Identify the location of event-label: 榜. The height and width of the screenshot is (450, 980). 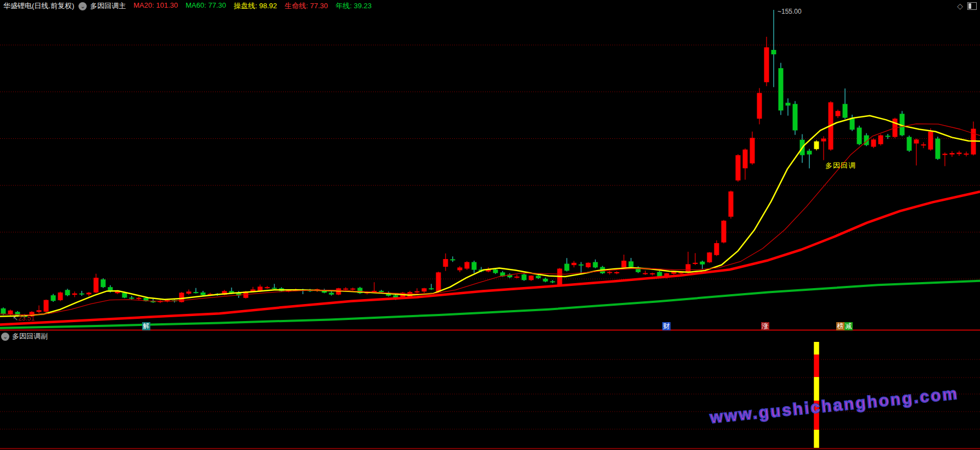
(841, 326).